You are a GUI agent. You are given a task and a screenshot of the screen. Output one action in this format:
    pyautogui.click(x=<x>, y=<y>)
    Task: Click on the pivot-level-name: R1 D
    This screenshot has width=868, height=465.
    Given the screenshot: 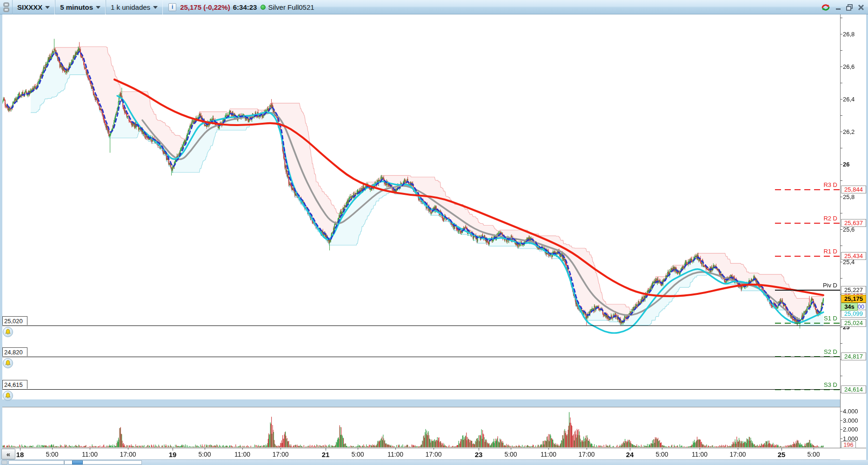 What is the action you would take?
    pyautogui.click(x=807, y=251)
    